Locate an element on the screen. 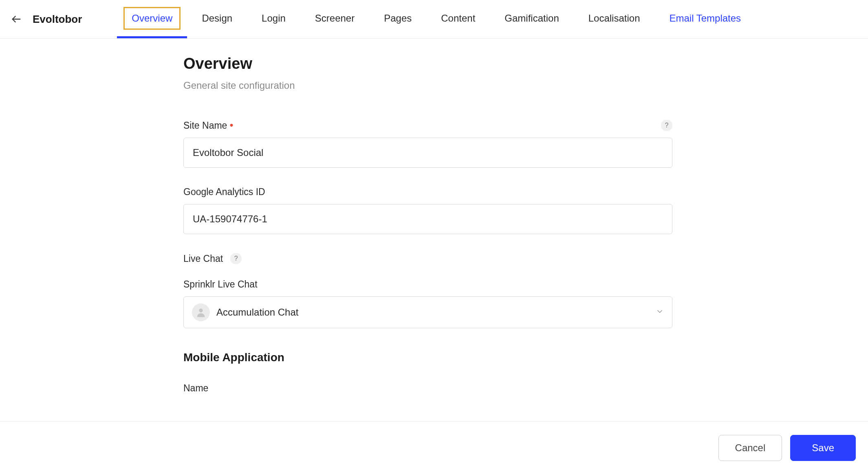 The width and height of the screenshot is (868, 474). tab-label: Content is located at coordinates (458, 18).